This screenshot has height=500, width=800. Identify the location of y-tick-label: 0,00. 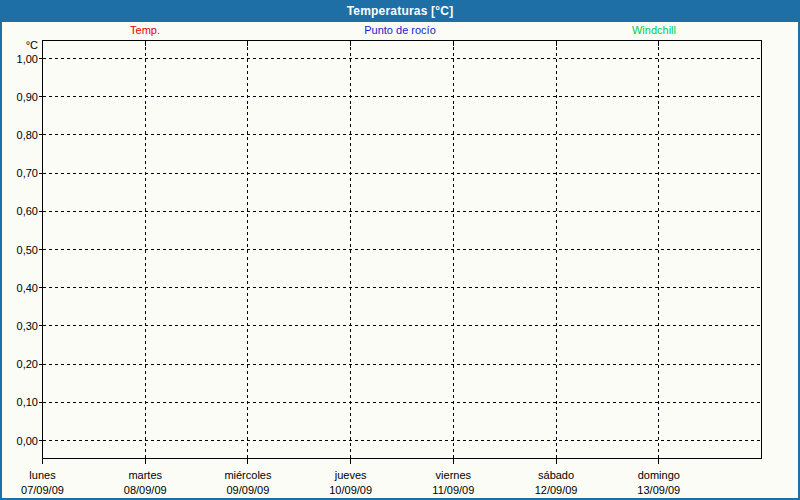
(28, 441).